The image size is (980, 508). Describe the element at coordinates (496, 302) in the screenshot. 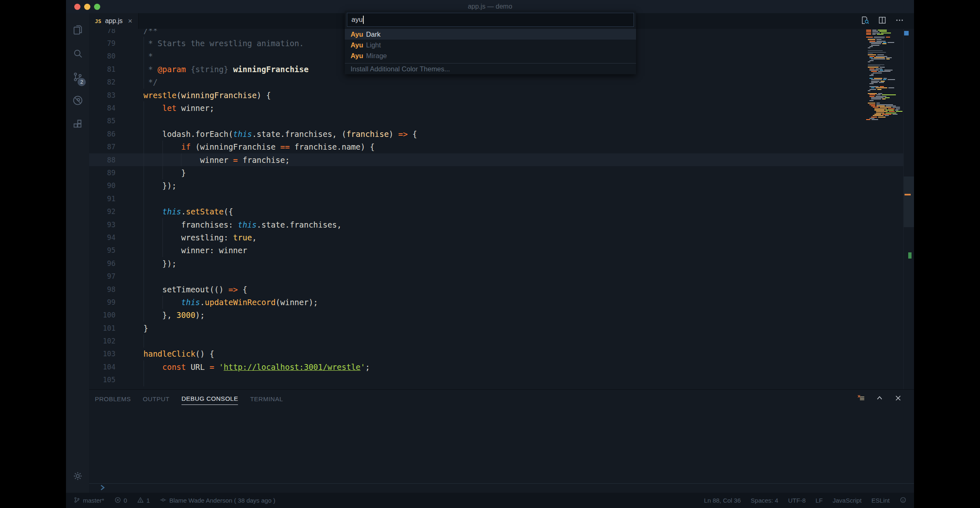

I see `code-line: 99 this.updateWinRecord(winner);` at that location.